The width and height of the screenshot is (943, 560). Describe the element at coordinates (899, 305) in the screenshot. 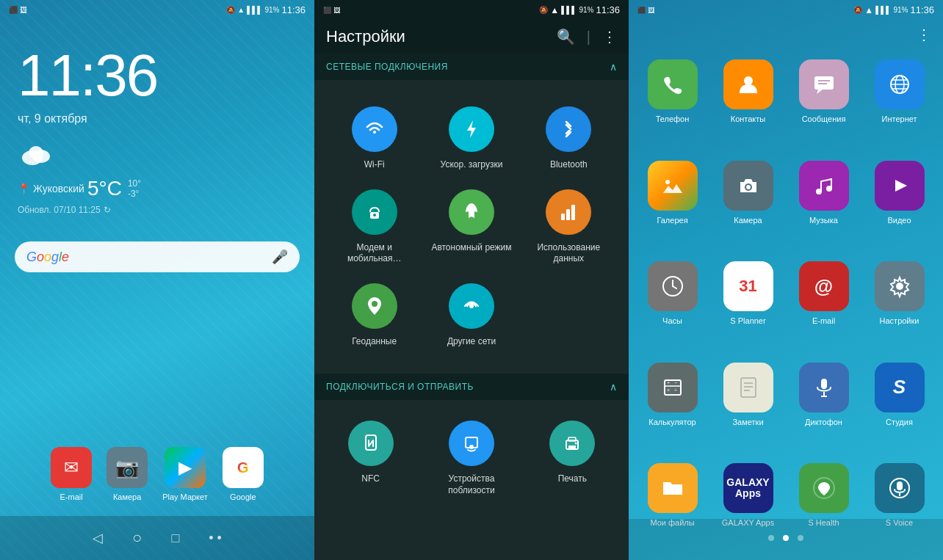

I see `app-settings: Настройки` at that location.